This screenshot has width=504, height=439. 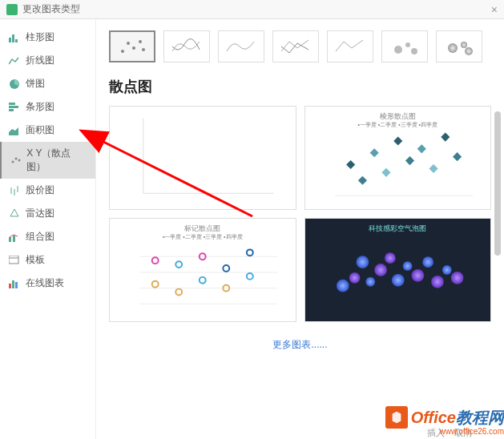 What do you see at coordinates (35, 83) in the screenshot?
I see `sidebar-item-label: 饼图` at bounding box center [35, 83].